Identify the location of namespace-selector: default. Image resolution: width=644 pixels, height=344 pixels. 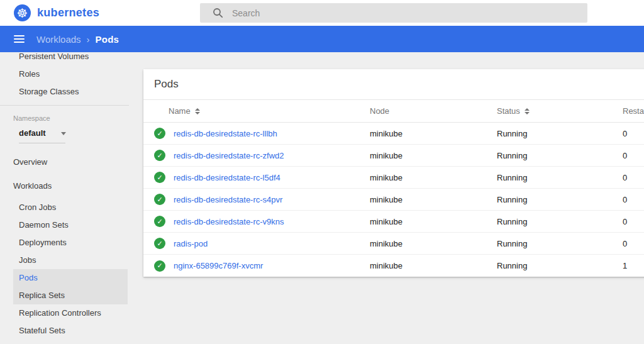
(43, 133).